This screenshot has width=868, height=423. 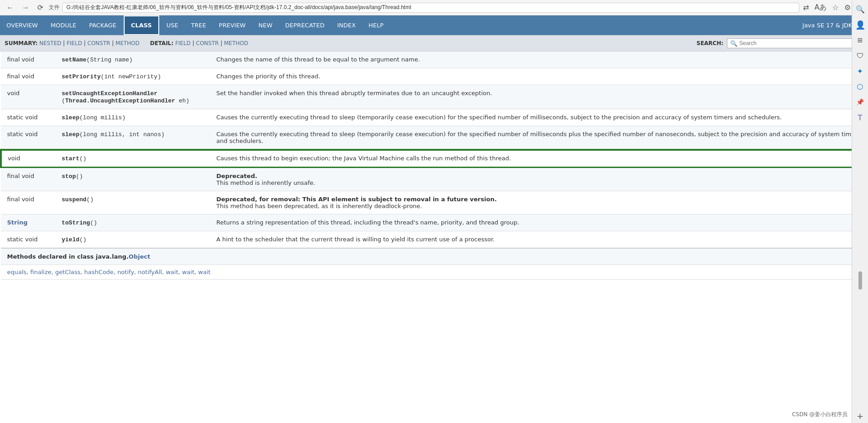 What do you see at coordinates (434, 60) in the screenshot?
I see `table-row: final void setName(String name) Changes …` at bounding box center [434, 60].